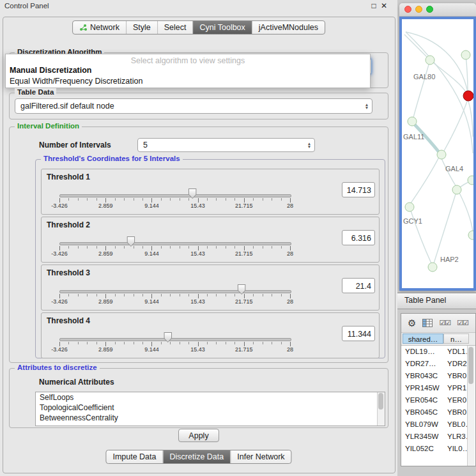 The image size is (476, 476). Describe the element at coordinates (288, 27) in the screenshot. I see `tab-jactivemnodules: jActiveMNodules` at that location.